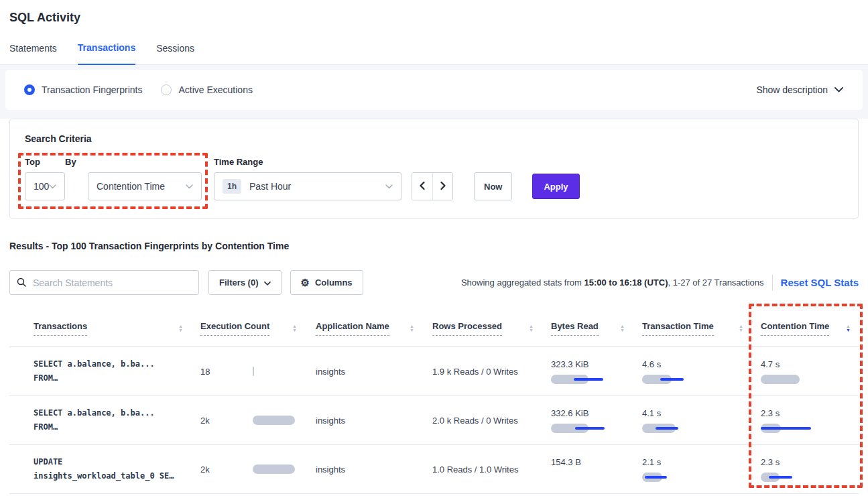  Describe the element at coordinates (805, 371) in the screenshot. I see `contention-time: 4.7 s` at that location.